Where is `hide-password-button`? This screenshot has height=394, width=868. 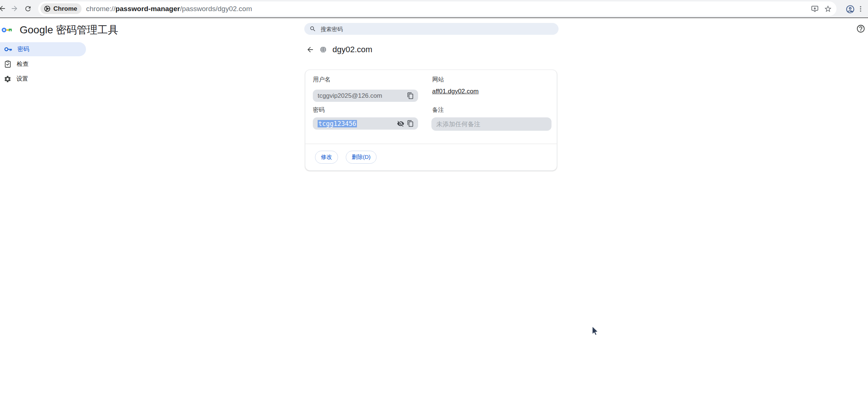 hide-password-button is located at coordinates (401, 124).